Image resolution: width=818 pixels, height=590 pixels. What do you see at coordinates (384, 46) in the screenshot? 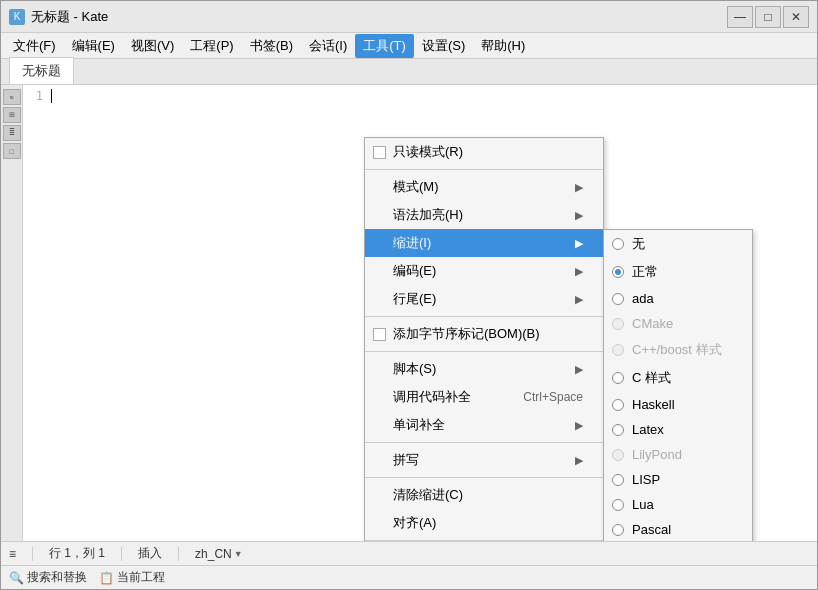
I see `menu-tools: 工具(T)` at bounding box center [384, 46].